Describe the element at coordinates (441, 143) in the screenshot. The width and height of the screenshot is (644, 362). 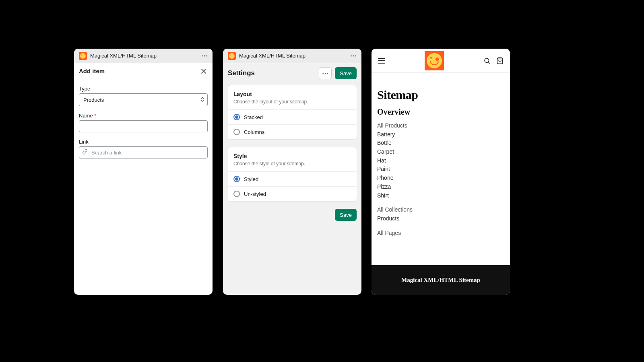
I see `list-item: Bottle` at that location.